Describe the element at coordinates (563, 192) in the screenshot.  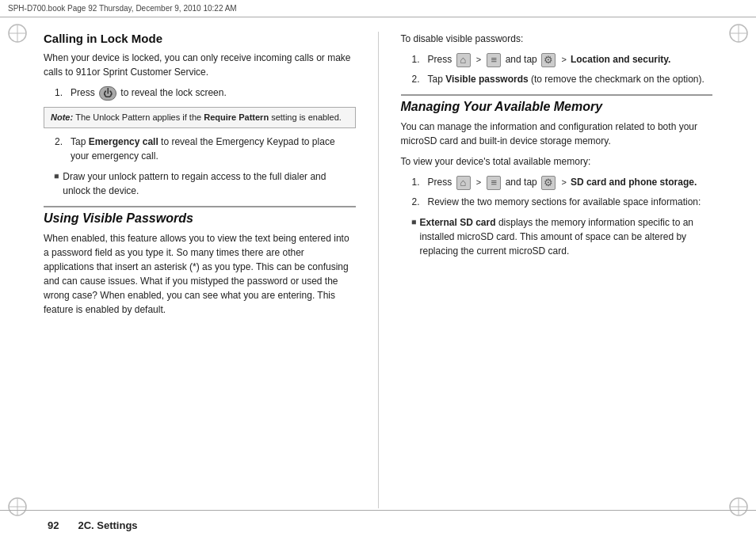
I see `managing-memory-steps: 1. Press > and tap > SD card and phone s…` at that location.